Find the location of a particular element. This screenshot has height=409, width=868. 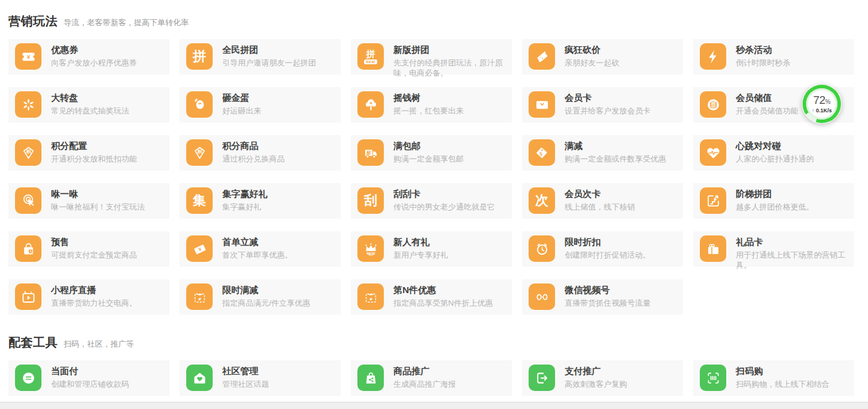

card-description: 管理社区话题 is located at coordinates (281, 384).